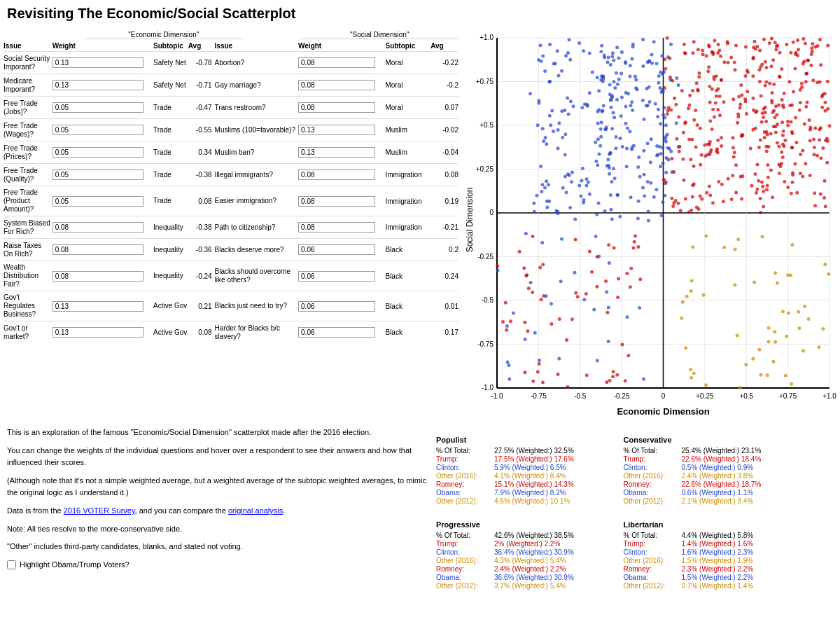 The image size is (840, 617). What do you see at coordinates (710, 560) in the screenshot?
I see `quadrant-data-row: Other (2016):1.5% (Weighted:) 1.9%` at bounding box center [710, 560].